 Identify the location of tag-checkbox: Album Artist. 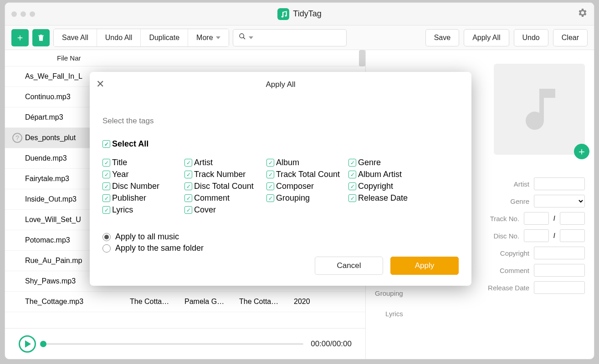
(389, 175).